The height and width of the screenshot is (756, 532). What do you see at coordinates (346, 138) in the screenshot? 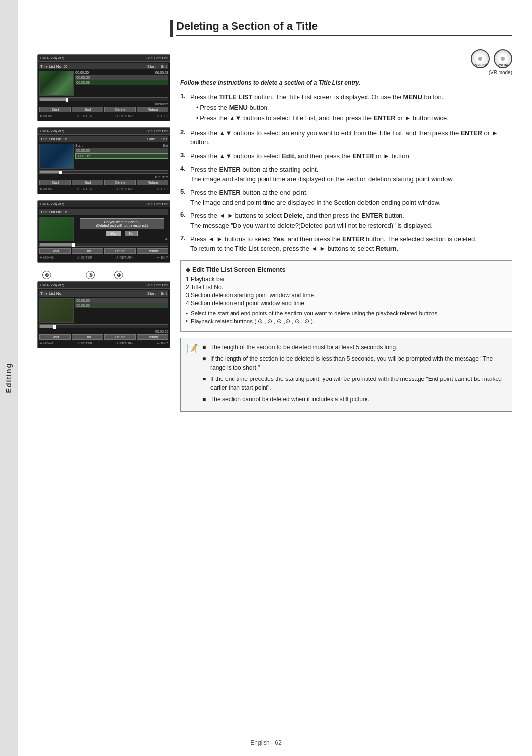
I see `step-2: 2. Press the ▲▼ buttons to select an ent…` at bounding box center [346, 138].